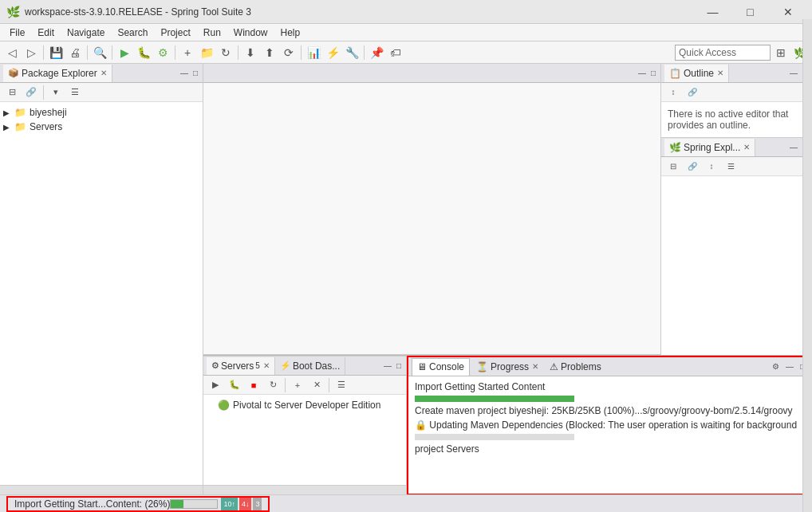 Image resolution: width=812 pixels, height=512 pixels. I want to click on pkg-collapse-btn: ⊟, so click(12, 93).